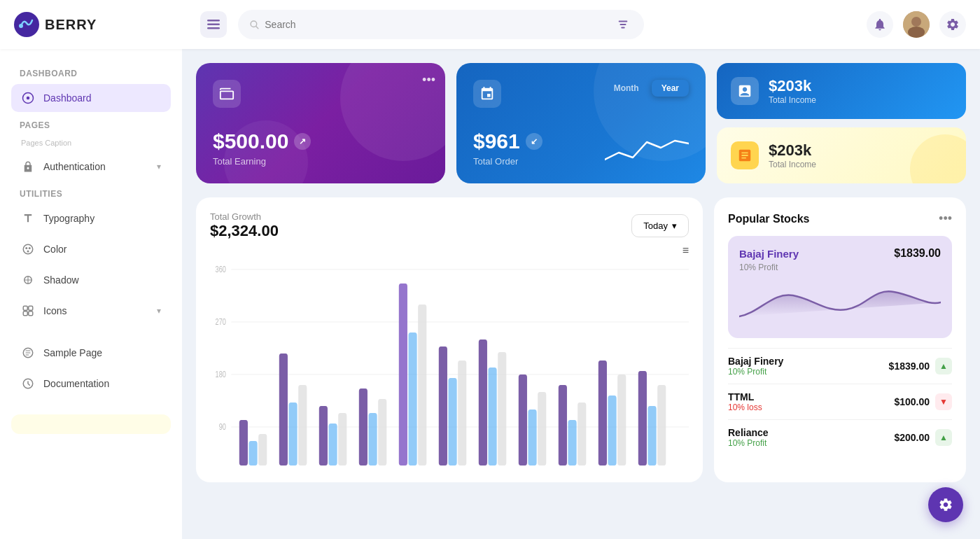 Image resolution: width=980 pixels, height=539 pixels. What do you see at coordinates (27, 24) in the screenshot?
I see `logo-icon` at bounding box center [27, 24].